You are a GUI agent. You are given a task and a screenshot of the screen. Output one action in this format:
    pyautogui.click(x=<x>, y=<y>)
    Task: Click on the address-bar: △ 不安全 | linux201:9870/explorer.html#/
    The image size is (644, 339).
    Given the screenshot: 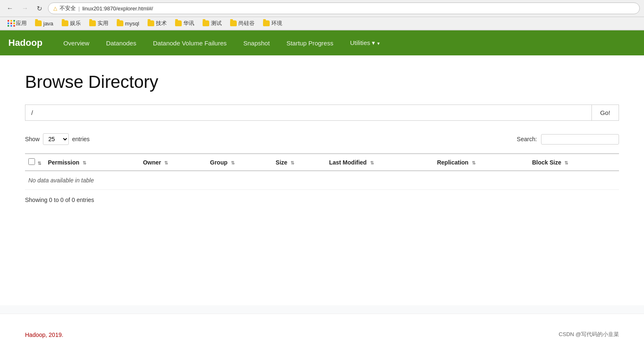 What is the action you would take?
    pyautogui.click(x=344, y=8)
    